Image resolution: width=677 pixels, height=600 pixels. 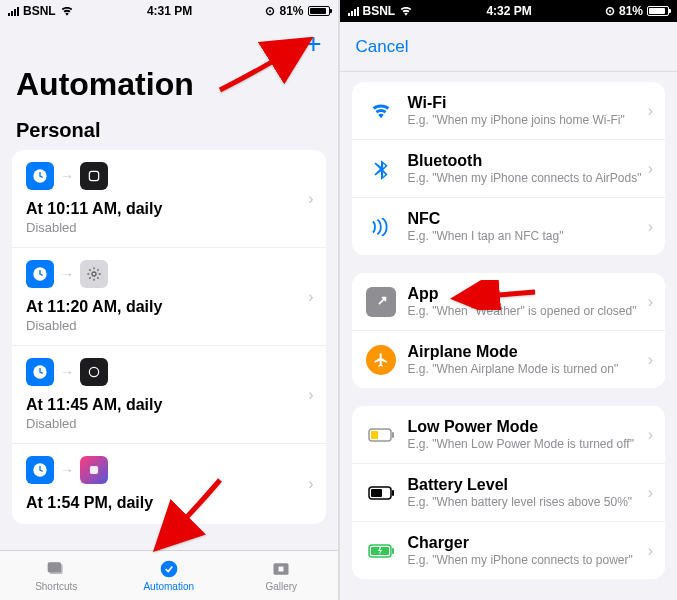 What do you see at coordinates (169, 503) in the screenshot?
I see `automation-time: At 1:54 PM, daily` at bounding box center [169, 503].